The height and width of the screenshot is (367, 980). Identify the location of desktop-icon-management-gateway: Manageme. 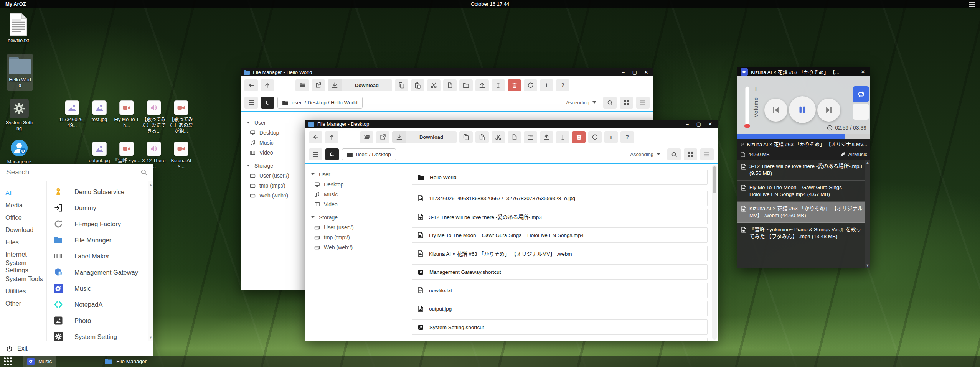
(19, 152).